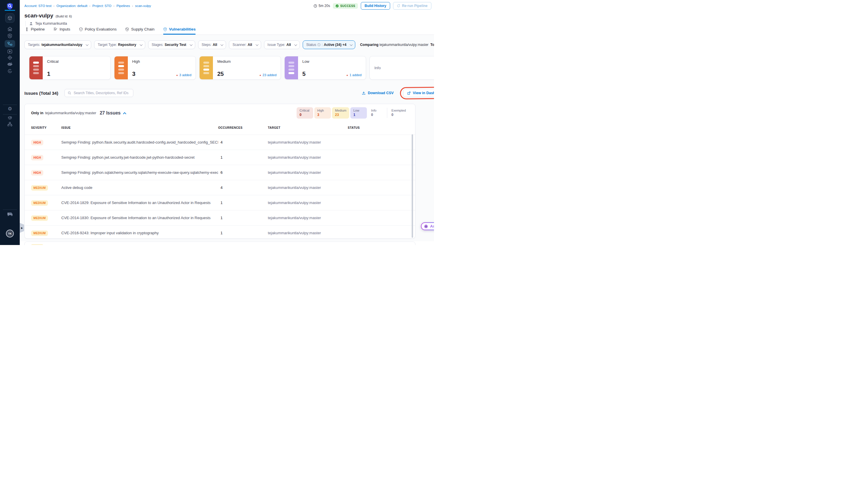  What do you see at coordinates (143, 6) in the screenshot?
I see `breadcrumb-current: scan-vulpy` at bounding box center [143, 6].